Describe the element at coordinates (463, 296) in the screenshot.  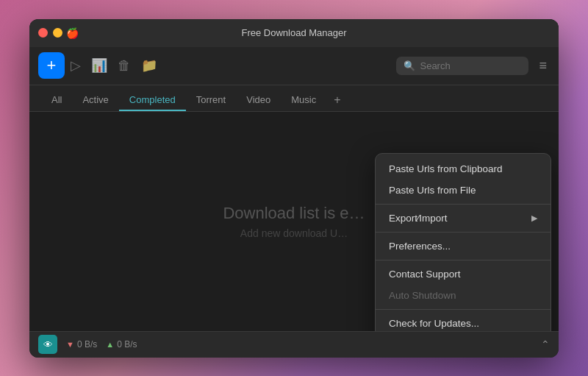
I see `menu-auto-shutdown: Auto Shutdown` at that location.